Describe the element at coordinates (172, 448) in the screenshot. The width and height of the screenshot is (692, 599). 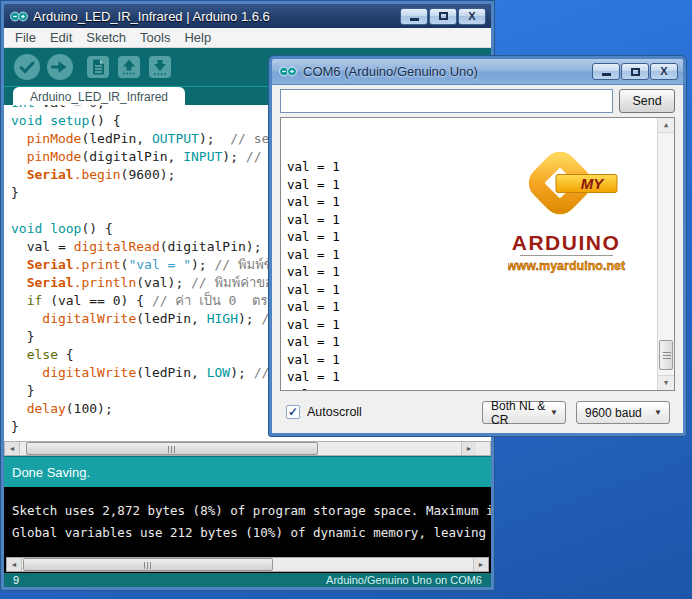
I see `editor-hscroll-thumb` at that location.